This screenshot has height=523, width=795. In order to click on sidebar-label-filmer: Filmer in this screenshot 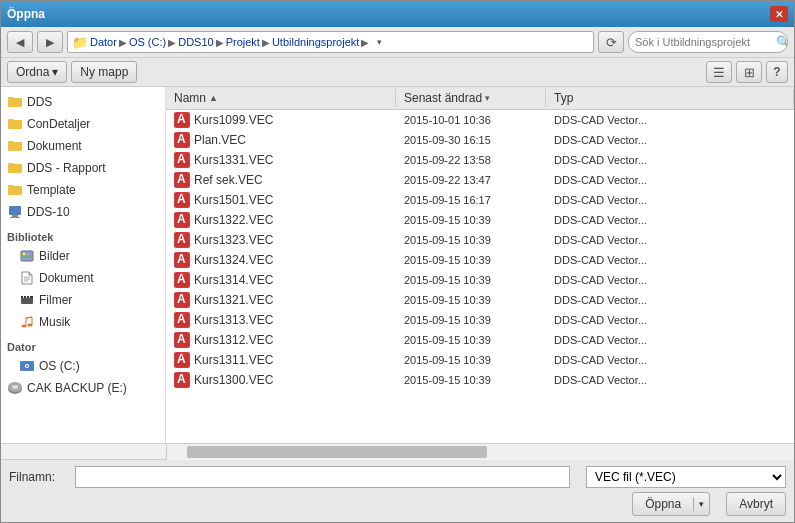, I will do `click(56, 300)`.